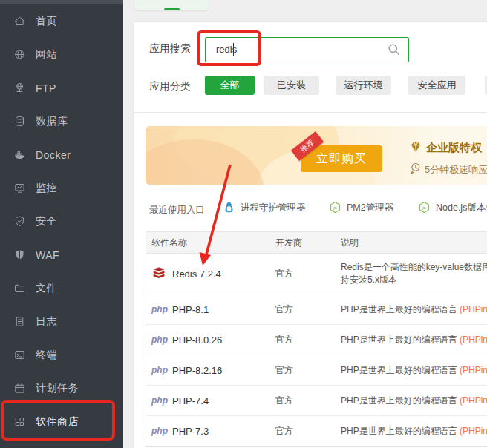 The width and height of the screenshot is (487, 448). I want to click on app-name: PHP-7.4, so click(190, 401).